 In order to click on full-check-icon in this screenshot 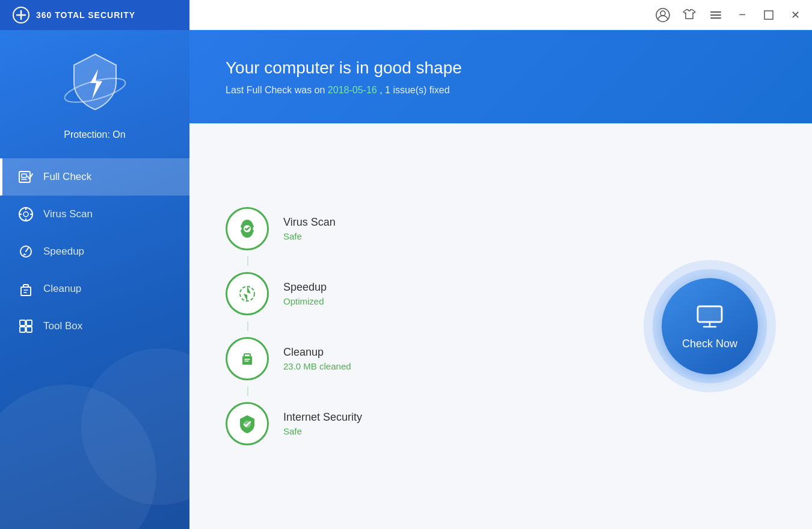, I will do `click(26, 177)`.